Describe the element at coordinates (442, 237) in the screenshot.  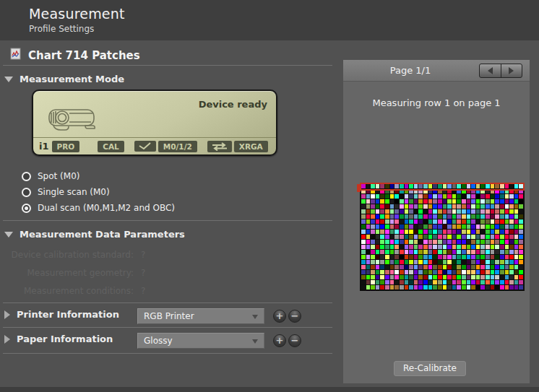
I see `patch-target-chart` at that location.